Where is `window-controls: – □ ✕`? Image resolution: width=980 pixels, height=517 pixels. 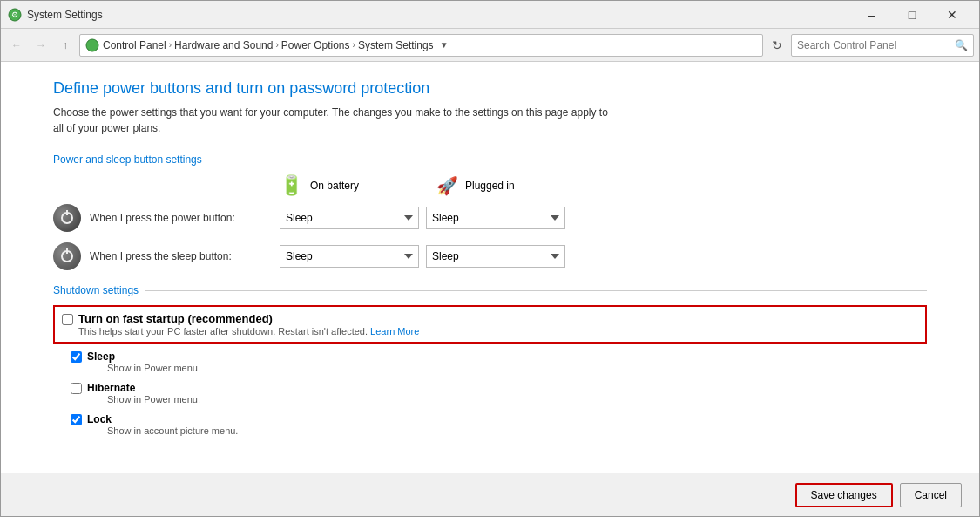 window-controls: – □ ✕ is located at coordinates (912, 15).